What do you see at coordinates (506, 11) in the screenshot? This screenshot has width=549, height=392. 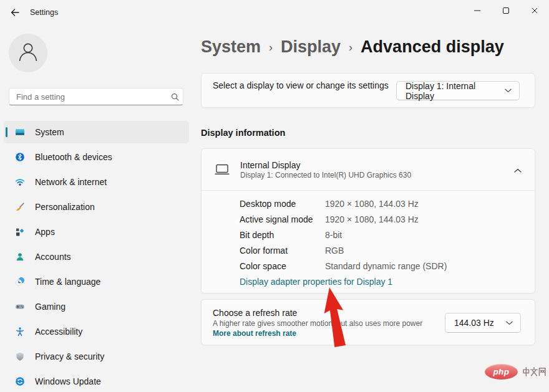 I see `maximize-icon` at bounding box center [506, 11].